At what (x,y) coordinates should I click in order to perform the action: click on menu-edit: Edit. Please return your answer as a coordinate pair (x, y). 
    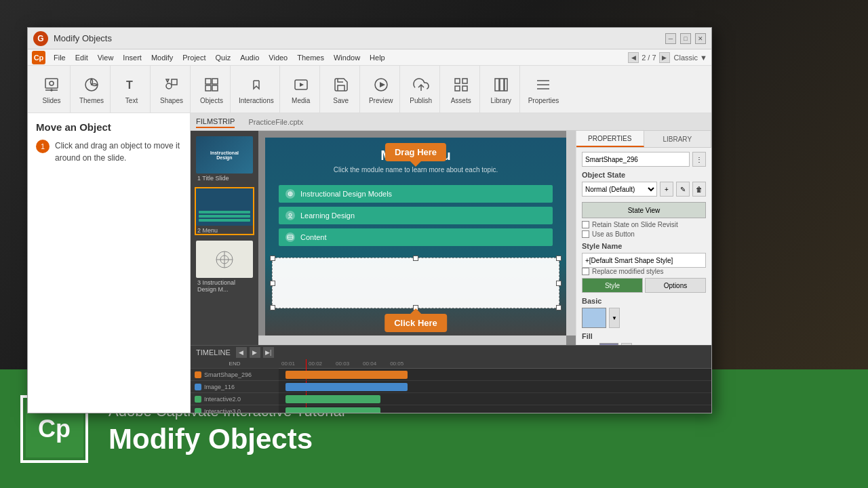
    Looking at the image, I should click on (81, 58).